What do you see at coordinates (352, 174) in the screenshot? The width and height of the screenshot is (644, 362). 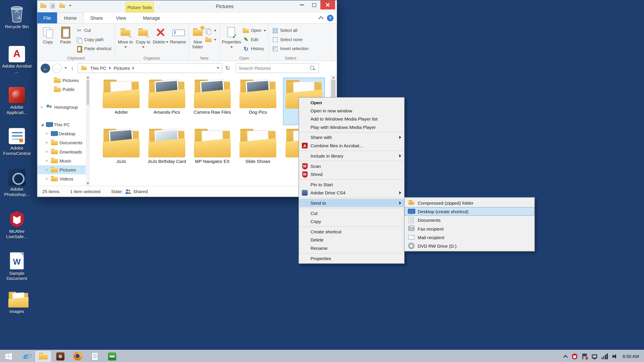 I see `menu-item-shred: MShred` at bounding box center [352, 174].